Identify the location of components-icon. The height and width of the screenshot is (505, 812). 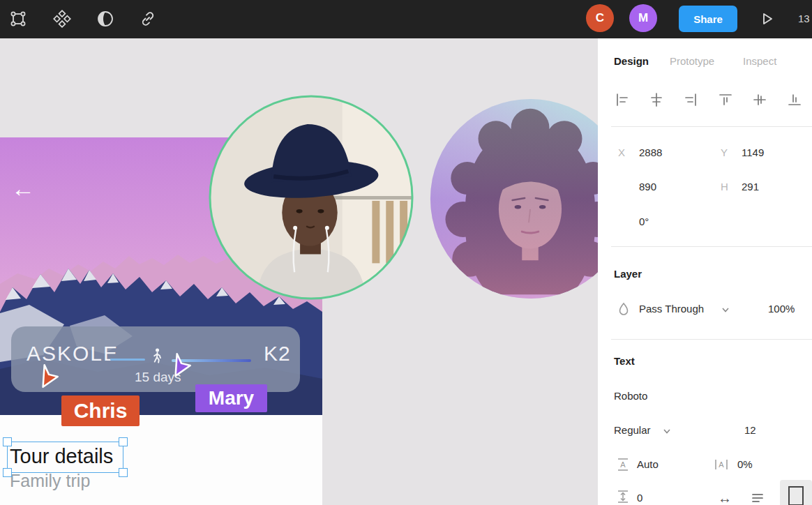
(62, 19).